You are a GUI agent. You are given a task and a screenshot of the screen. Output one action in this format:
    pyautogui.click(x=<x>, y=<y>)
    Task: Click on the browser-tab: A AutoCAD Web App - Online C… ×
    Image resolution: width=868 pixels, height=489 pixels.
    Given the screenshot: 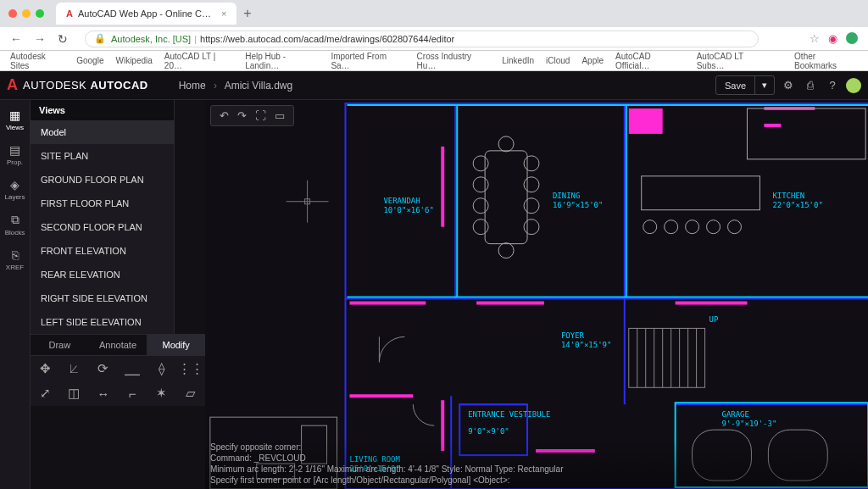 What is the action you would take?
    pyautogui.click(x=146, y=14)
    